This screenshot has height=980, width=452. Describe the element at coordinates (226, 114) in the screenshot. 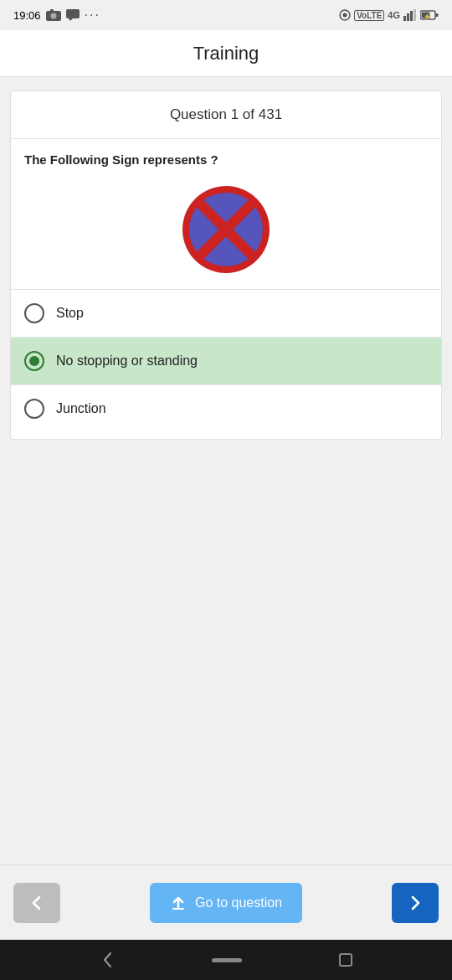

I see `question-counter-text: Question 1 of 431` at that location.